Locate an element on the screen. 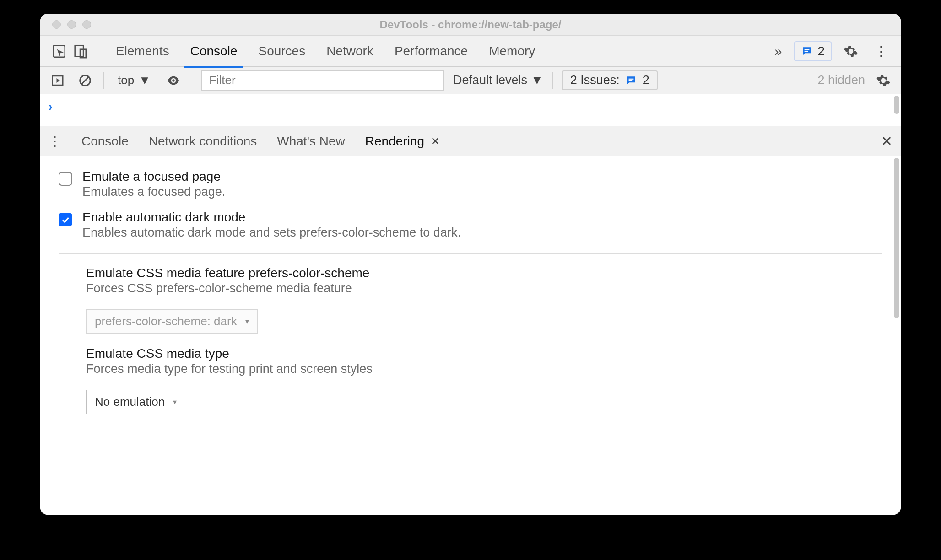  console-settings-icon is located at coordinates (883, 81).